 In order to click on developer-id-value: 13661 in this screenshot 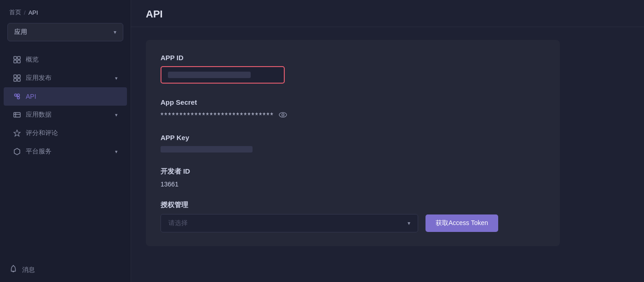, I will do `click(353, 184)`.